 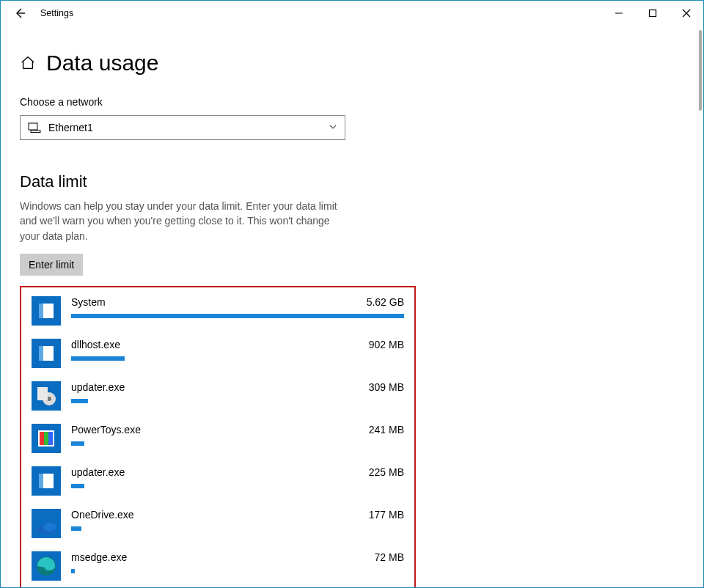 I want to click on minimize-button, so click(x=619, y=13).